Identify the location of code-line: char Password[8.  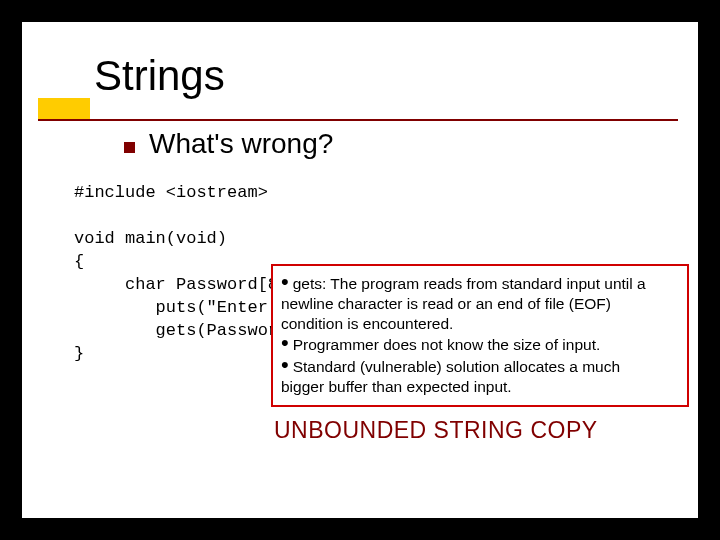
(176, 284).